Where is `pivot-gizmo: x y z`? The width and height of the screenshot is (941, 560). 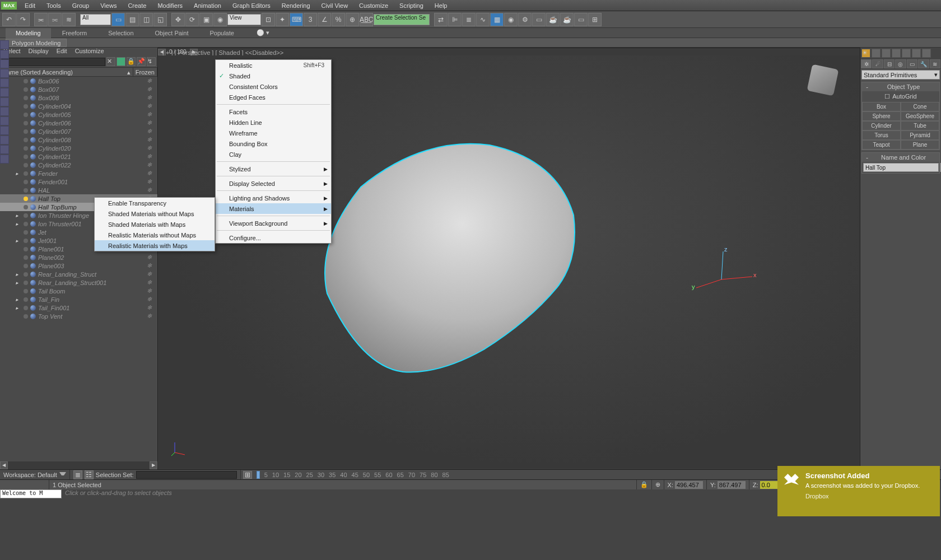
pivot-gizmo: x y z is located at coordinates (721, 280).